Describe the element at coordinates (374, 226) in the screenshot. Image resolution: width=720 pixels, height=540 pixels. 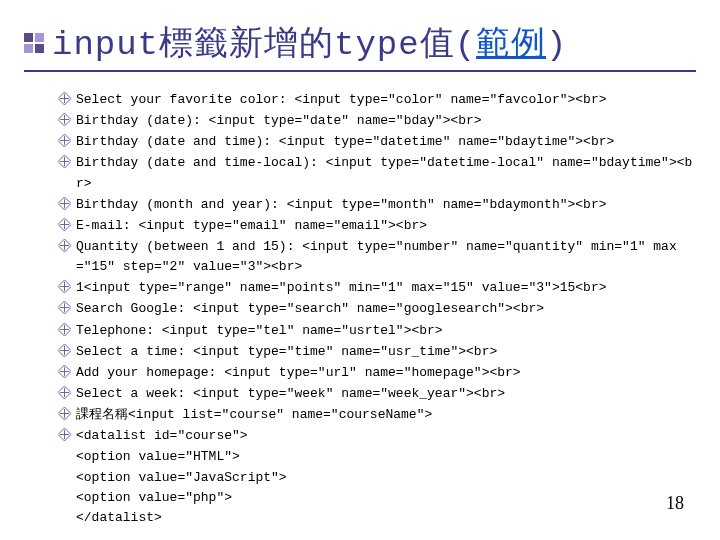
I see `list-item: E-mail: <input type="email" name="email"…` at that location.